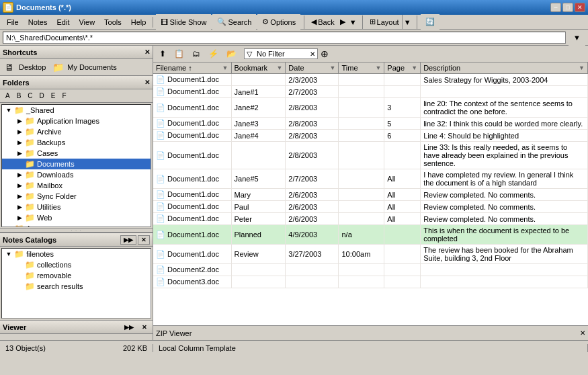 The height and width of the screenshot is (375, 588). What do you see at coordinates (323, 22) in the screenshot?
I see `back-button: ◀ Back` at bounding box center [323, 22].